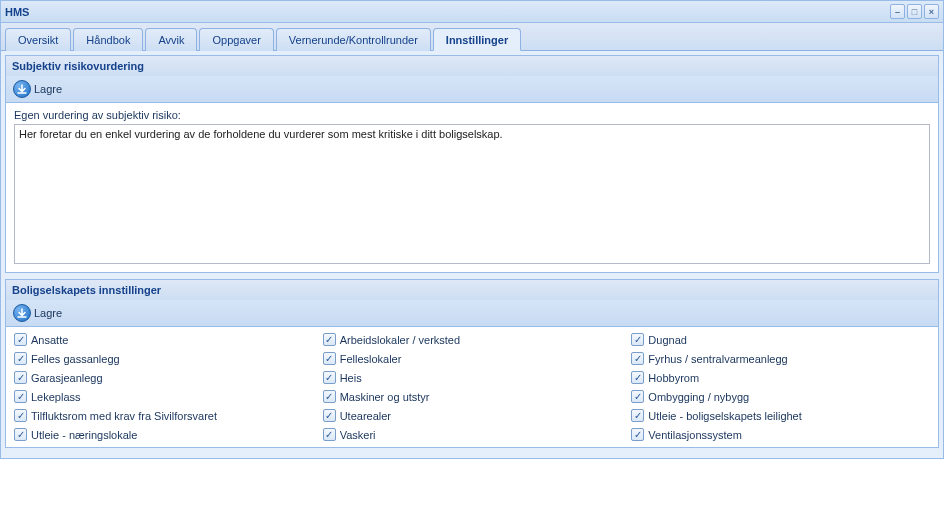 Image resolution: width=944 pixels, height=519 pixels. Describe the element at coordinates (932, 12) in the screenshot. I see `close-button: ×` at that location.